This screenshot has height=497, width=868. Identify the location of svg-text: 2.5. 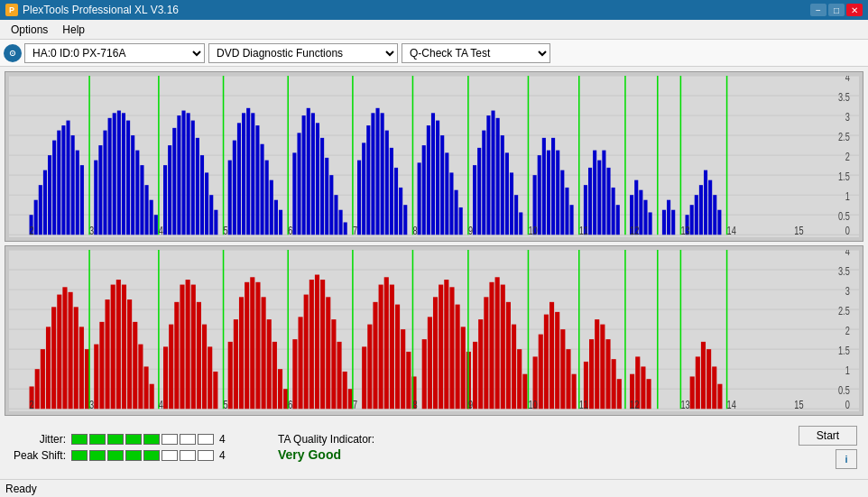
(845, 310).